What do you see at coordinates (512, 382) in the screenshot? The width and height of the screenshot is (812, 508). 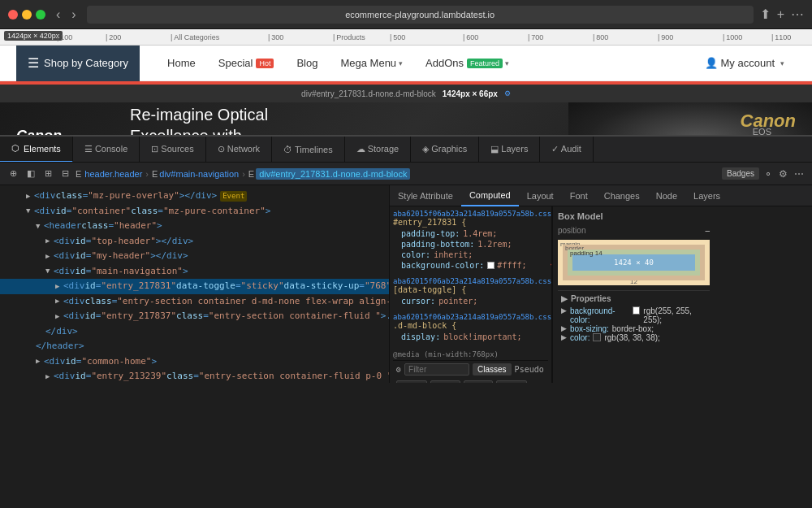 I see `pseudo-target: :target` at bounding box center [512, 382].